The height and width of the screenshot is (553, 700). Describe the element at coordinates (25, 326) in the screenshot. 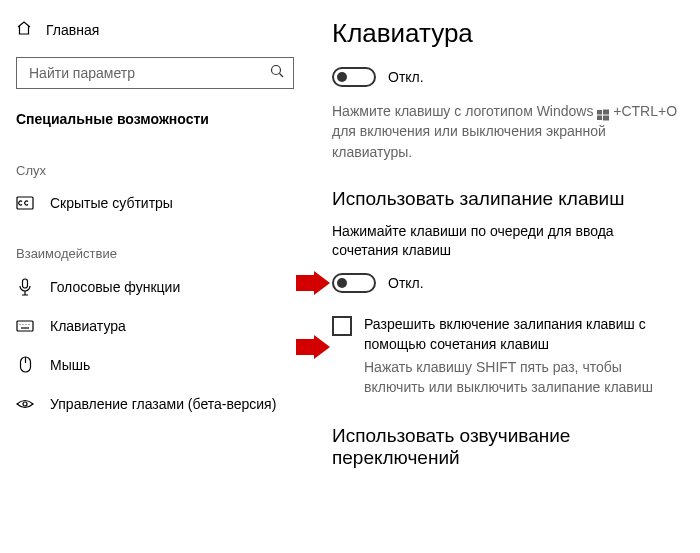

I see `keyboard-icon` at that location.